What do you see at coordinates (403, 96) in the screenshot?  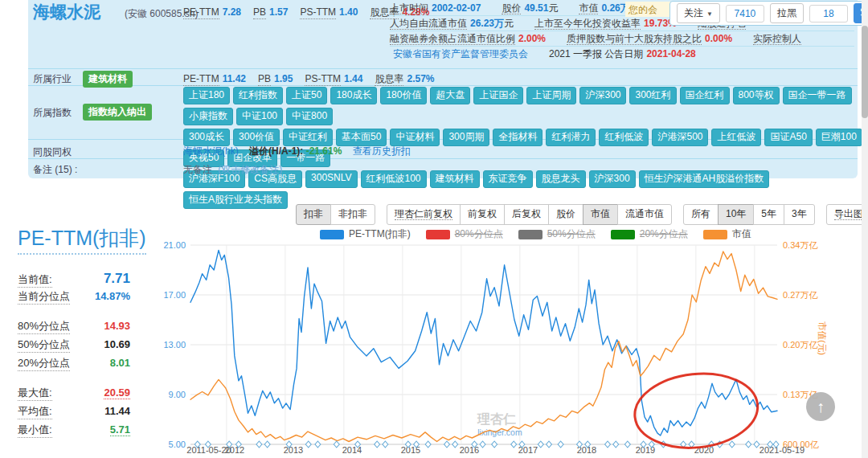 I see `index-tag: 180价值` at bounding box center [403, 96].